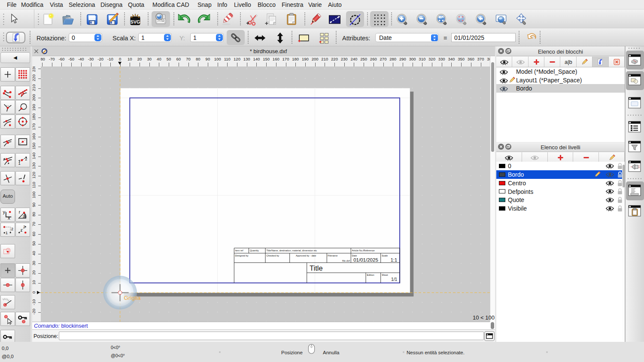  I want to click on svg-text: r, so click(20, 212).